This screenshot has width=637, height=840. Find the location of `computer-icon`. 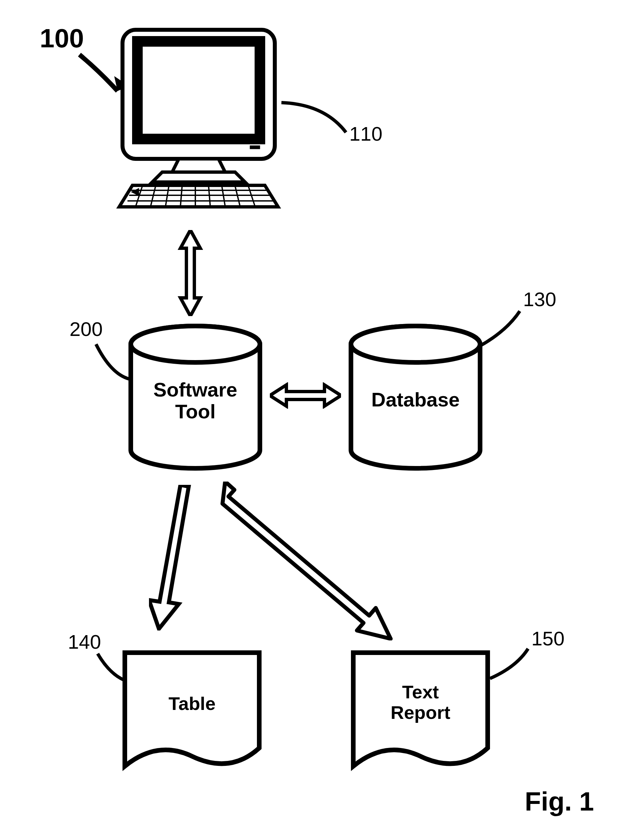

computer-icon is located at coordinates (199, 119).